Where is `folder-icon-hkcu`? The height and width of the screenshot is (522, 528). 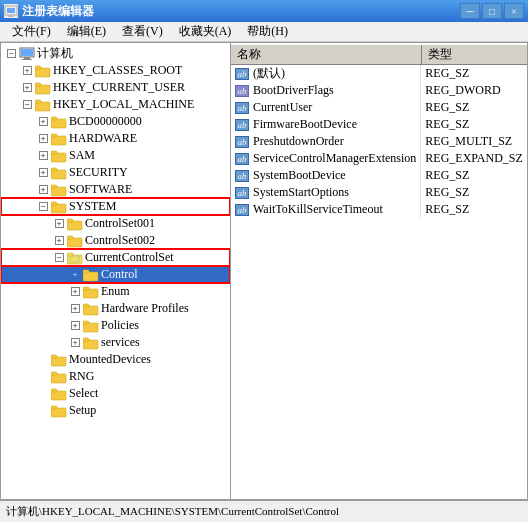
folder-icon-hkcu is located at coordinates (43, 88).